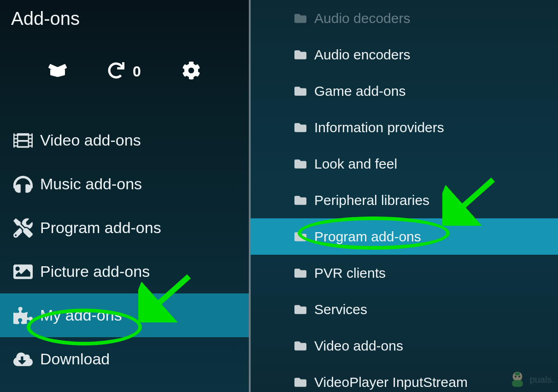  What do you see at coordinates (137, 72) in the screenshot?
I see `refresh-count: 0` at bounding box center [137, 72].